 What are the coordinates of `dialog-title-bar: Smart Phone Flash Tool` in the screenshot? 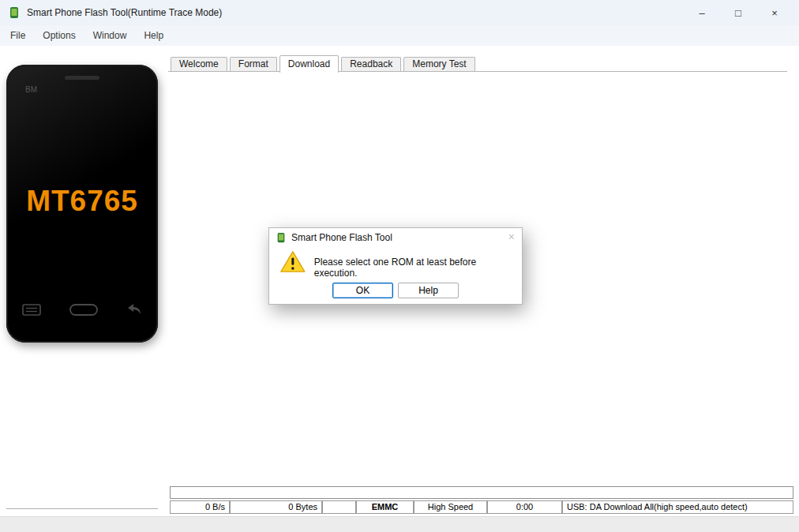 It's located at (396, 238).